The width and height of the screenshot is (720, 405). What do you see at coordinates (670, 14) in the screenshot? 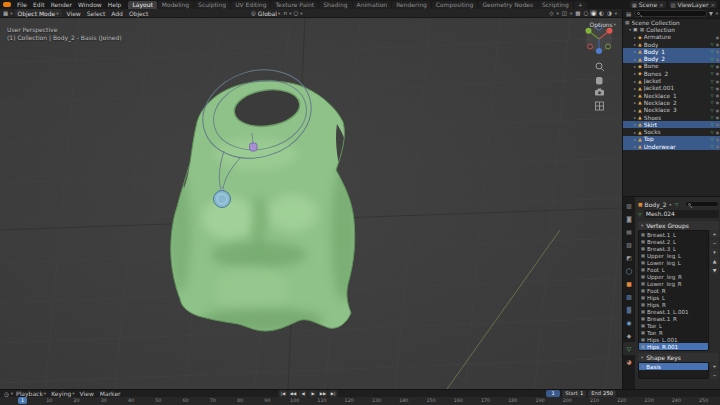
I see `outliner-search-input` at bounding box center [670, 14].